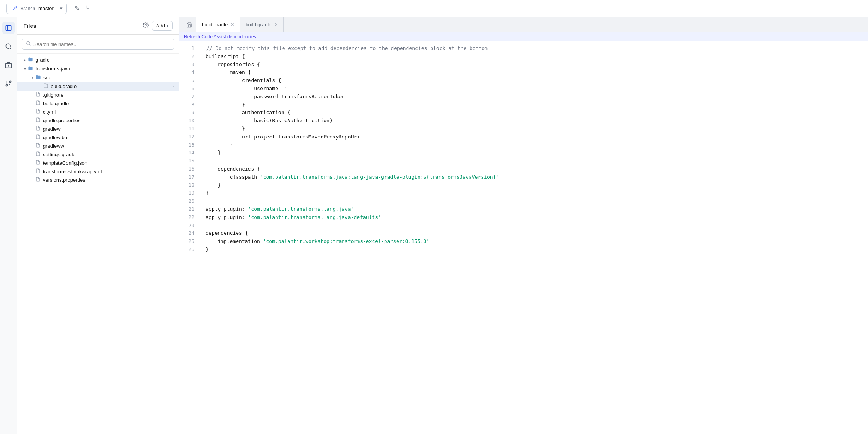 The height and width of the screenshot is (434, 868). I want to click on code-line: username '', so click(534, 89).